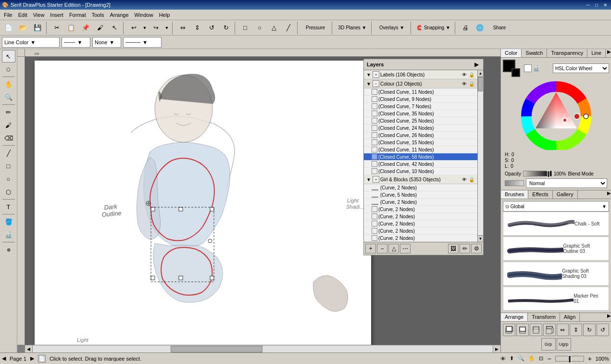 This screenshot has height=364, width=611. I want to click on layer-item: (Closed Curve, 42 Nodes), so click(421, 164).